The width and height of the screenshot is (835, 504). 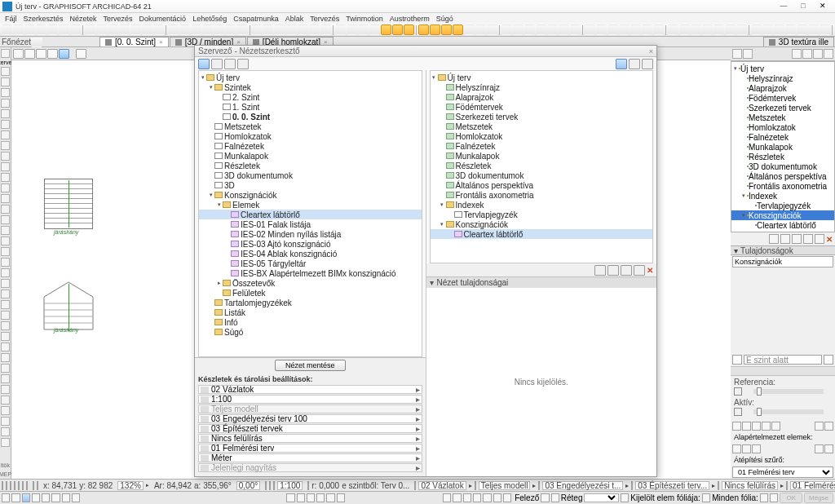 What do you see at coordinates (310, 205) in the screenshot?
I see `tree-row: ▾Elemek` at bounding box center [310, 205].